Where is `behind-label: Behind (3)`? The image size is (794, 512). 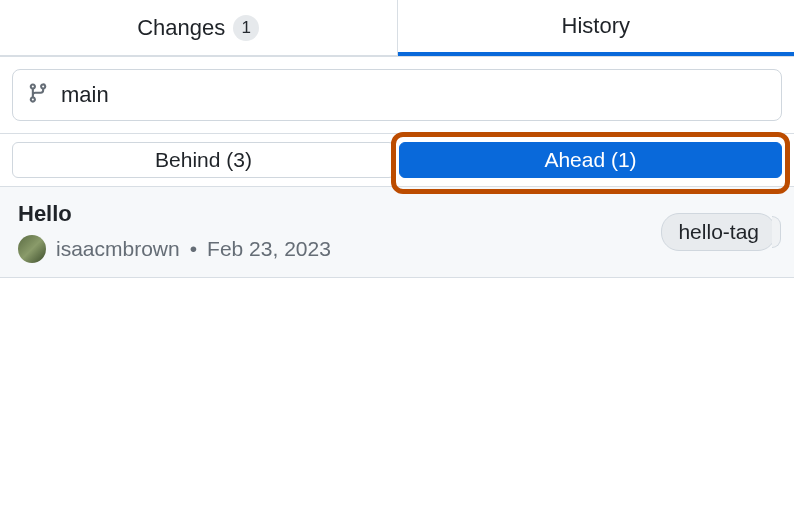 behind-label: Behind (3) is located at coordinates (204, 160).